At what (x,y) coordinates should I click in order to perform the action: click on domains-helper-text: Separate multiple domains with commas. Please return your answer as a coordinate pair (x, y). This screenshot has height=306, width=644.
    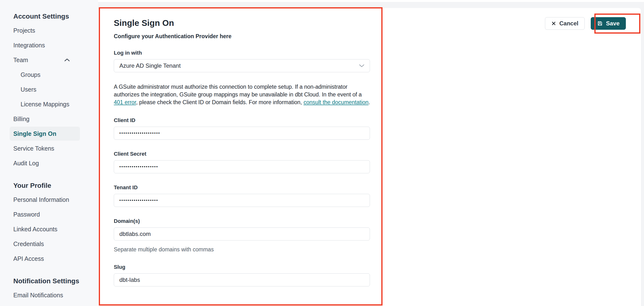
    Looking at the image, I should click on (242, 250).